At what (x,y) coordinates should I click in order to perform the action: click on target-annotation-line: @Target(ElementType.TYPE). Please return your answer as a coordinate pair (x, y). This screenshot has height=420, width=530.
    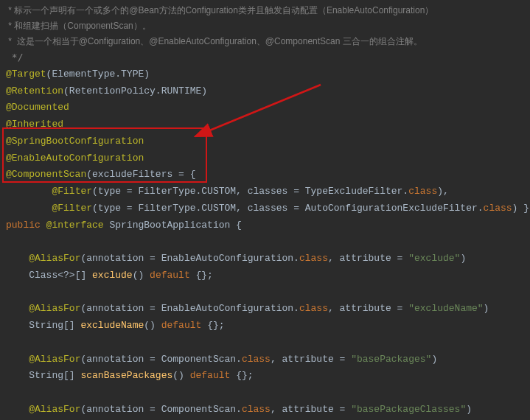
    Looking at the image, I should click on (265, 75).